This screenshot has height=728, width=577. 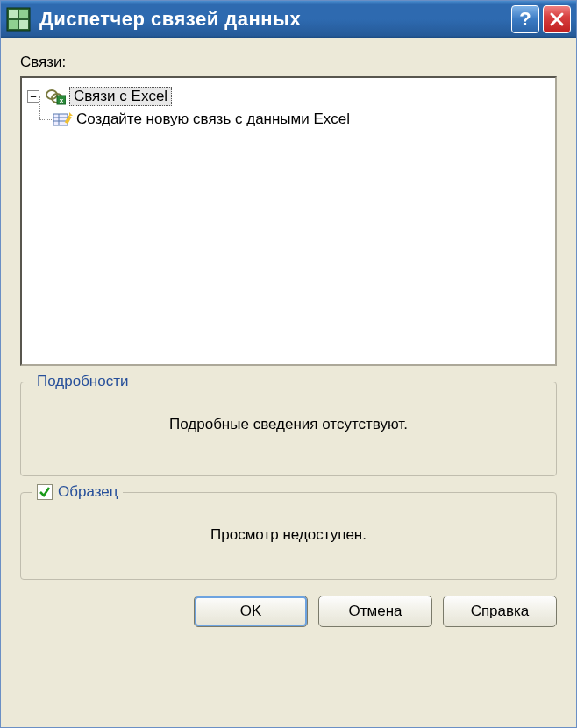 What do you see at coordinates (61, 100) in the screenshot?
I see `svg-text: x` at bounding box center [61, 100].